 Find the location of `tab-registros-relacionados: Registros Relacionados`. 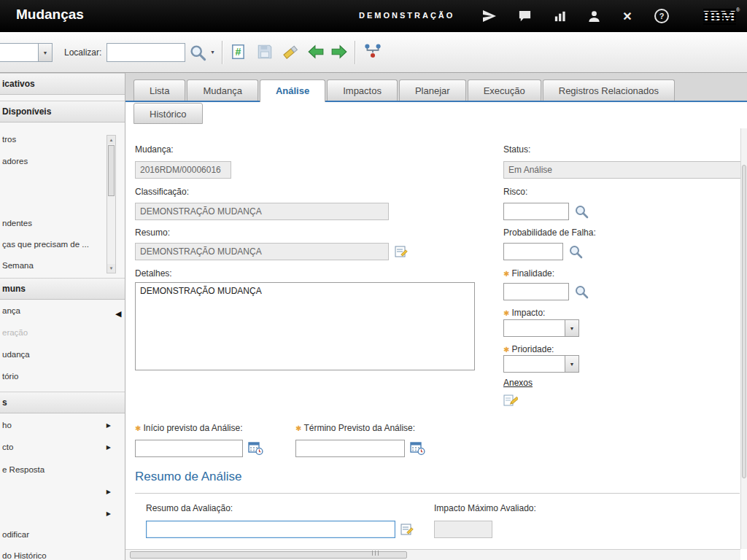

tab-registros-relacionados: Registros Relacionados is located at coordinates (608, 90).